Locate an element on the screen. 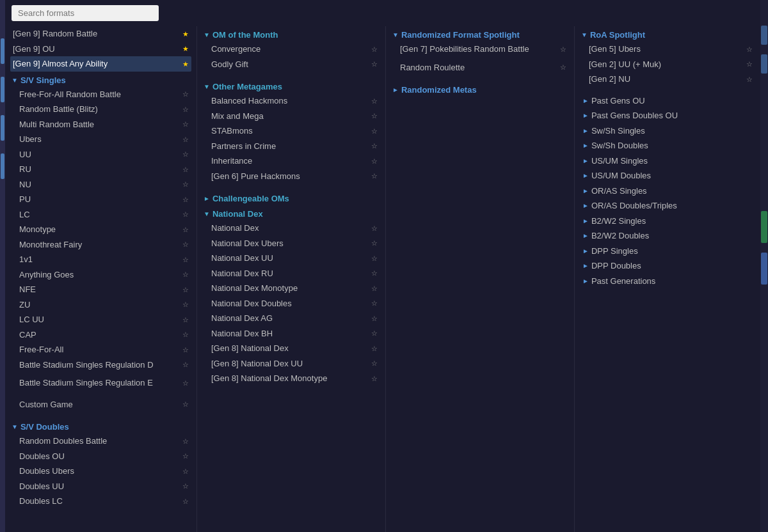 The width and height of the screenshot is (768, 532). list-item: STABmons ☆ is located at coordinates (291, 131).